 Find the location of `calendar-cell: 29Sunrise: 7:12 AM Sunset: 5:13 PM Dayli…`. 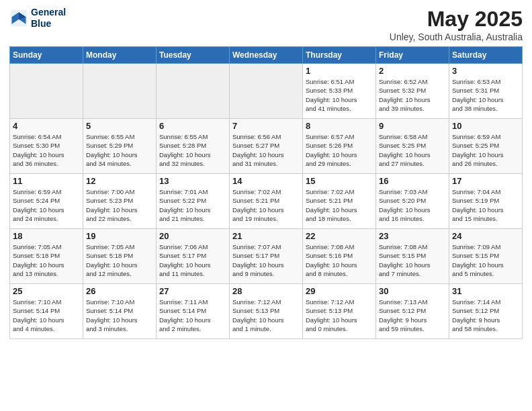

calendar-cell: 29Sunrise: 7:12 AM Sunset: 5:13 PM Dayli… is located at coordinates (340, 312).